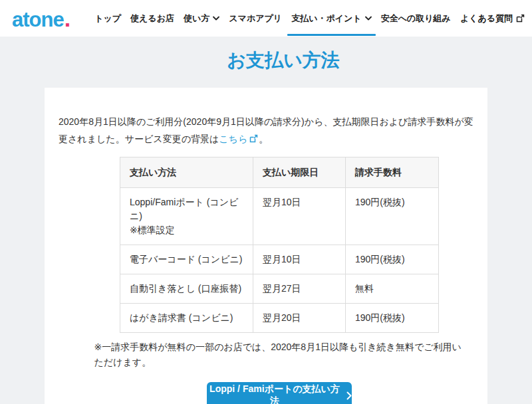 The width and height of the screenshot is (532, 404). I want to click on method-name: Loppi/Famiポート (コンビニ), so click(186, 209).